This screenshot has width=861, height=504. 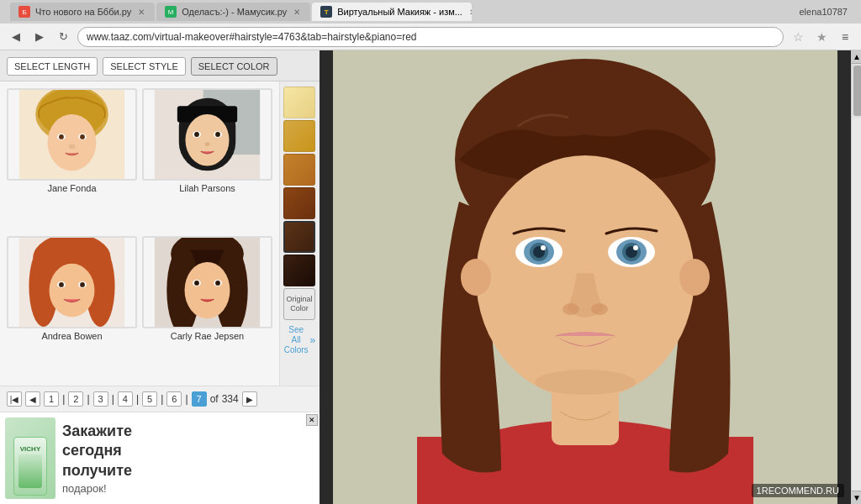 I want to click on color-swatch-light-blonde, so click(x=299, y=102).